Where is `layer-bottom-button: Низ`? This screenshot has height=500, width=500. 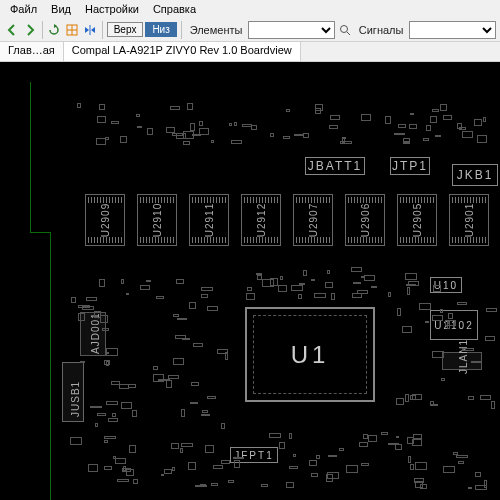 layer-bottom-button: Низ is located at coordinates (160, 30).